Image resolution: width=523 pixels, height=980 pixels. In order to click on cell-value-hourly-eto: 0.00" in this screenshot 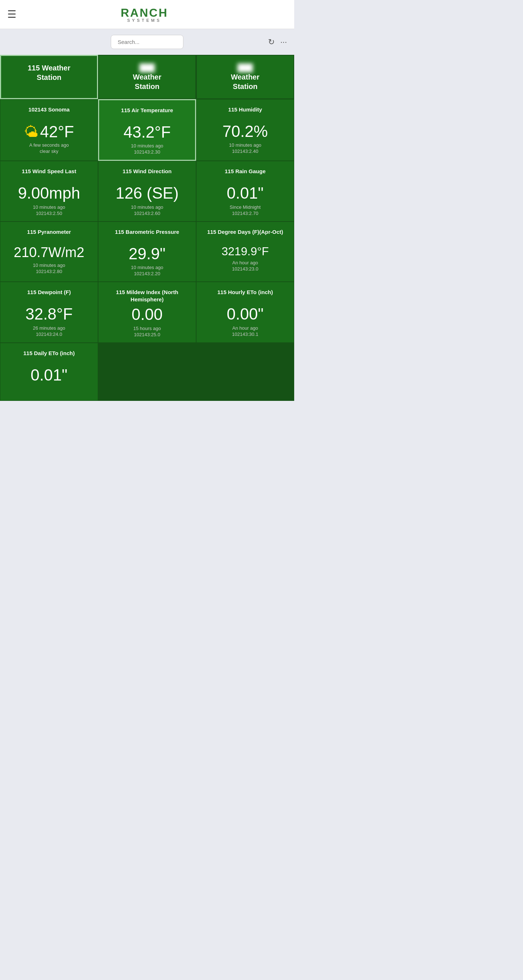, I will do `click(245, 314)`.